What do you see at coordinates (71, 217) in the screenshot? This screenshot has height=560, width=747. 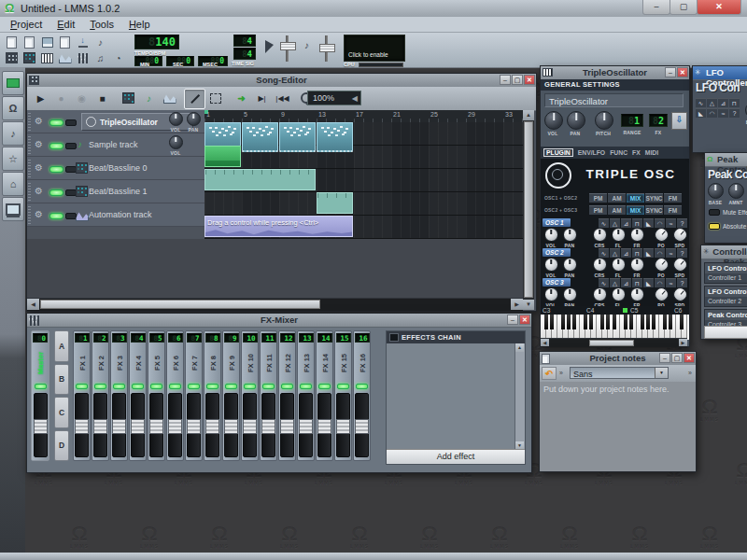 I see `track-solo-toggle` at bounding box center [71, 217].